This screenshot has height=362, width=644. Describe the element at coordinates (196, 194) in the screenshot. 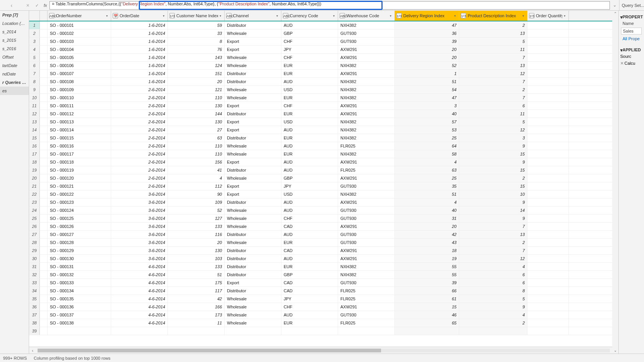

I see `cell-customer: 90` at that location.